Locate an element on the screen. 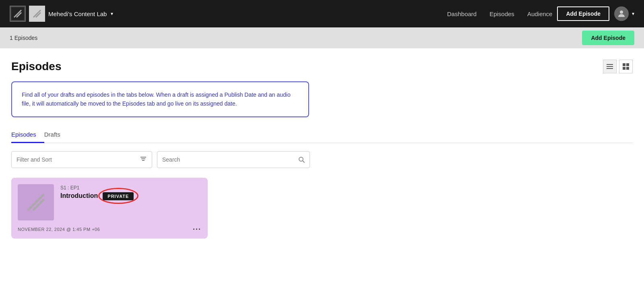 This screenshot has width=644, height=295. nav-episodes: Episodes is located at coordinates (502, 14).